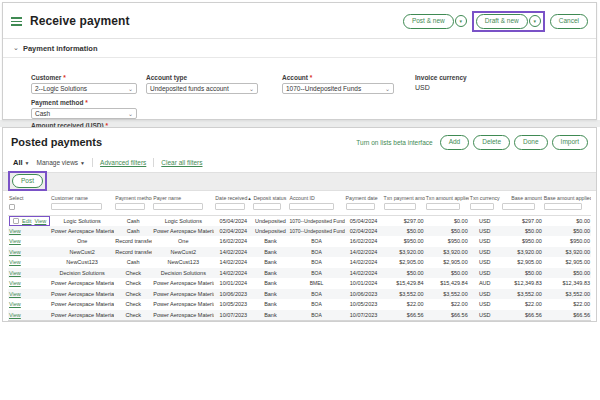  I want to click on import-button: Import, so click(570, 142).